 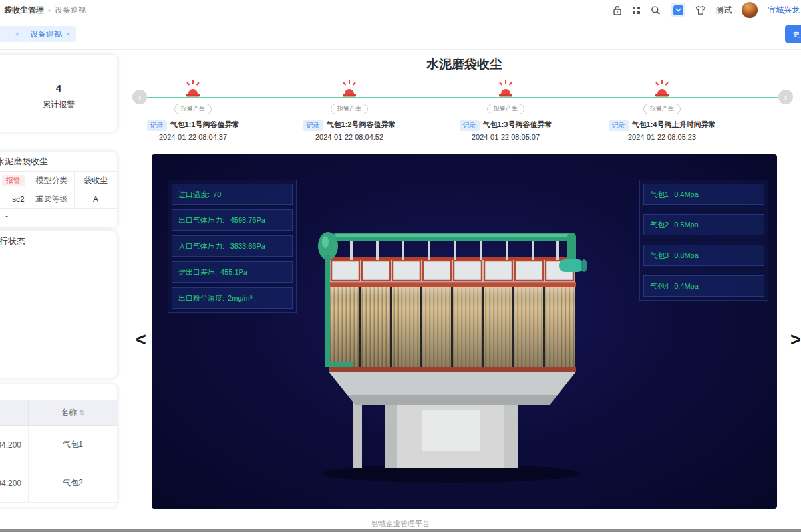 I want to click on breadcrumb: 袋收尘管理 › 设备巡视, so click(x=45, y=10).